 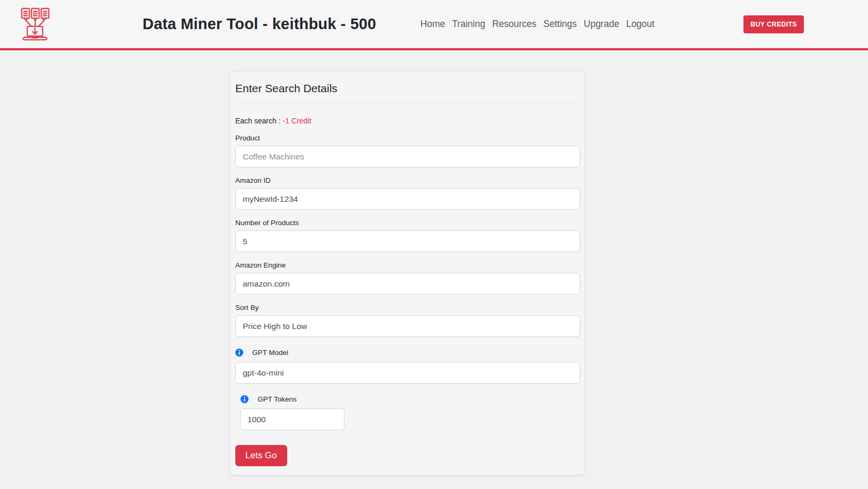 I want to click on nav-upgrade: Upgrade, so click(x=602, y=24).